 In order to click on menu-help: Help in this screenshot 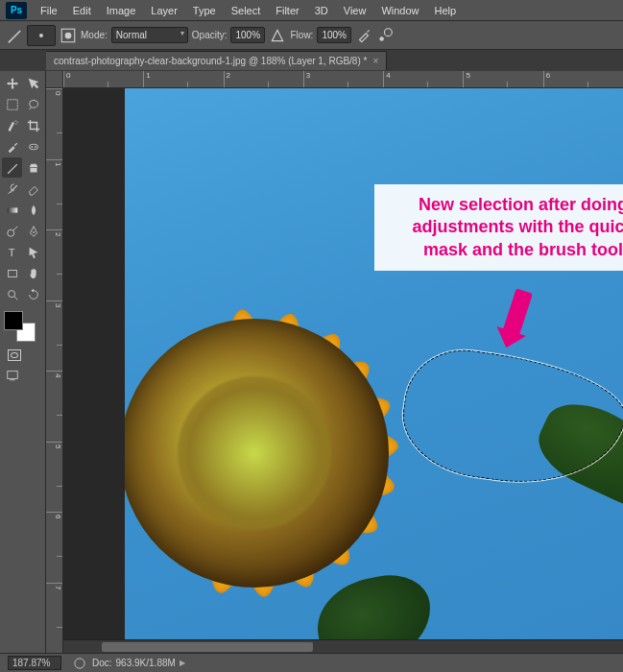, I will do `click(445, 11)`.